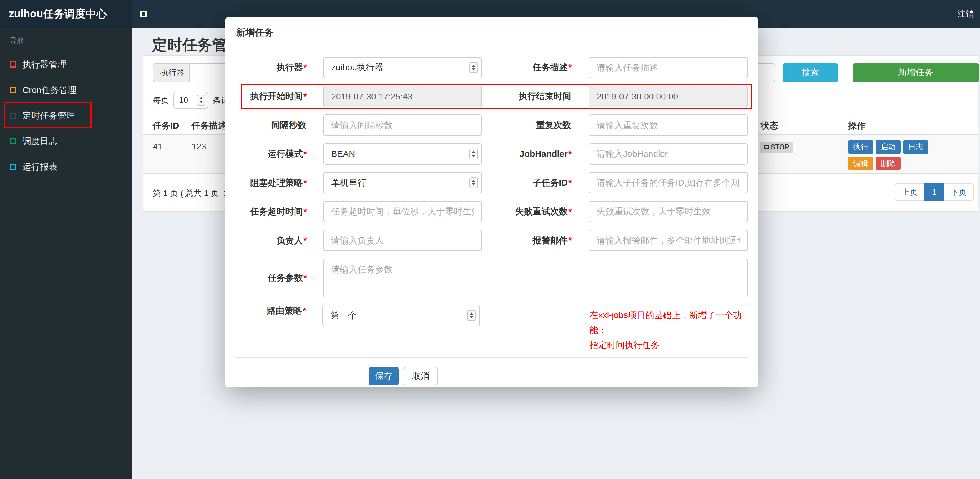 This screenshot has height=479, width=980. What do you see at coordinates (50, 90) in the screenshot?
I see `sidebar-item-label: Cron任务管理` at bounding box center [50, 90].